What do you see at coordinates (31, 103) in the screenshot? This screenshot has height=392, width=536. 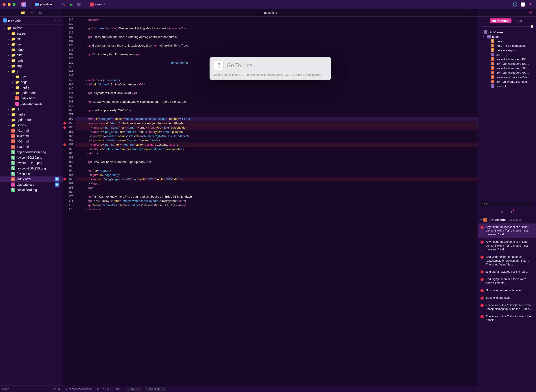 I see `tree-file: #playdate-jp.css` at bounding box center [31, 103].